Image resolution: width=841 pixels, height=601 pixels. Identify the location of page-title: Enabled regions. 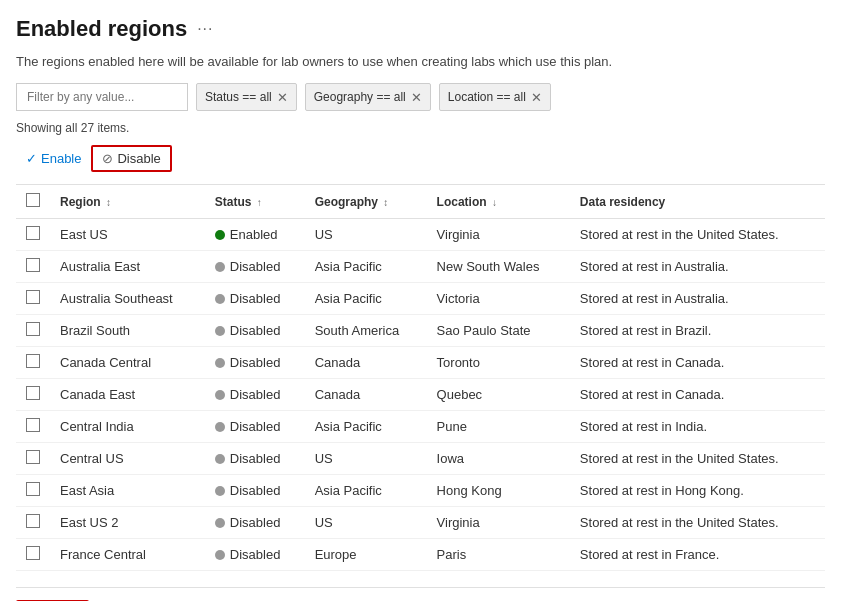
(102, 29).